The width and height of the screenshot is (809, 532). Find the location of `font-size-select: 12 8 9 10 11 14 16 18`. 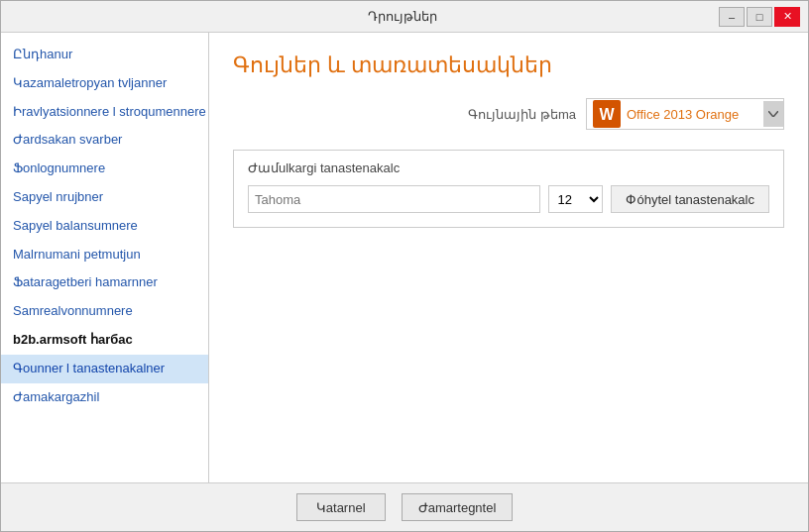

font-size-select: 12 8 9 10 11 14 16 18 is located at coordinates (575, 199).